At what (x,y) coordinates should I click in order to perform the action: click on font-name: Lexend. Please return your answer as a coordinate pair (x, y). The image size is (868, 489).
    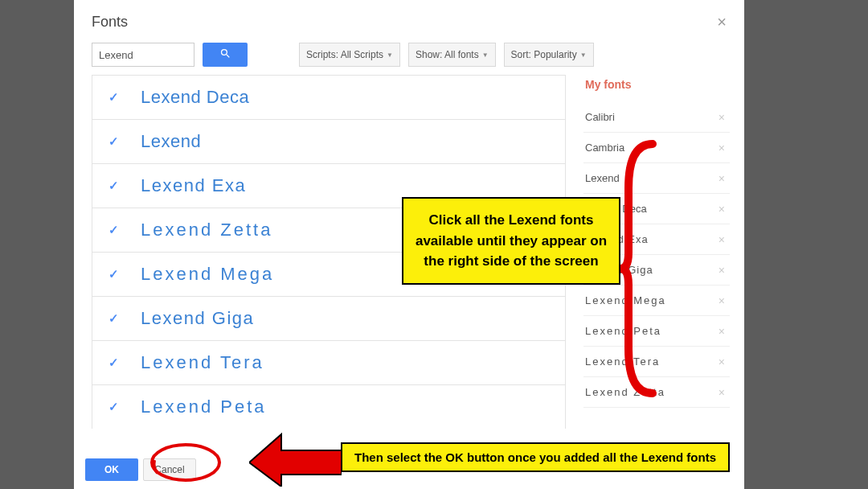
    Looking at the image, I should click on (170, 142).